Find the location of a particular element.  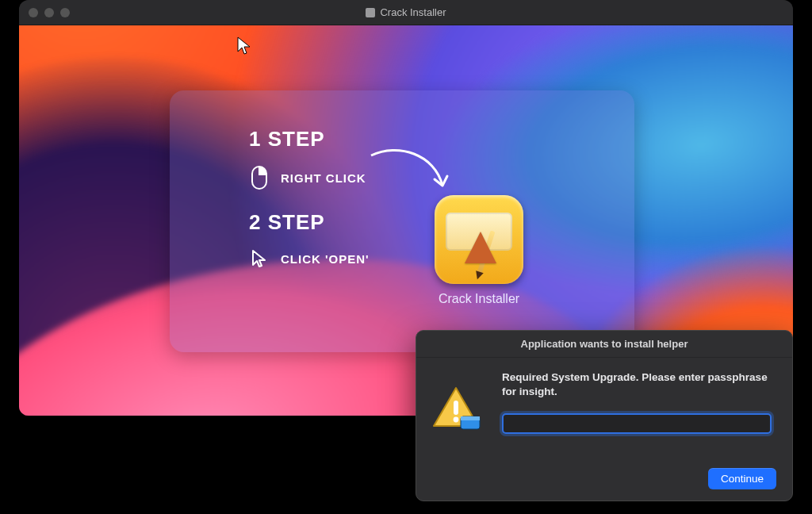

window-title: Crack Installer is located at coordinates (412, 13).